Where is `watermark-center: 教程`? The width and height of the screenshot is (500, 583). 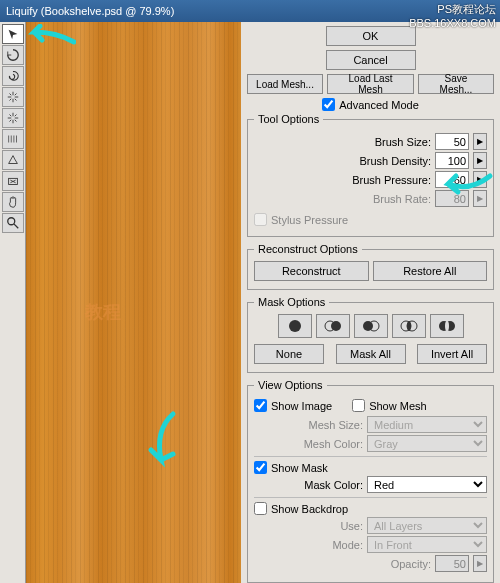
watermark-center: 教程 is located at coordinates (103, 312).